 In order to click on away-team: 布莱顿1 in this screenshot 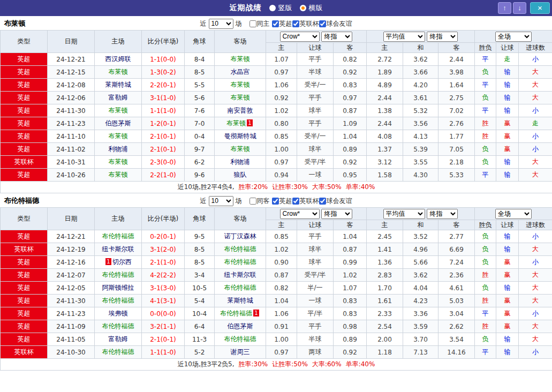, I will do `click(240, 124)`.